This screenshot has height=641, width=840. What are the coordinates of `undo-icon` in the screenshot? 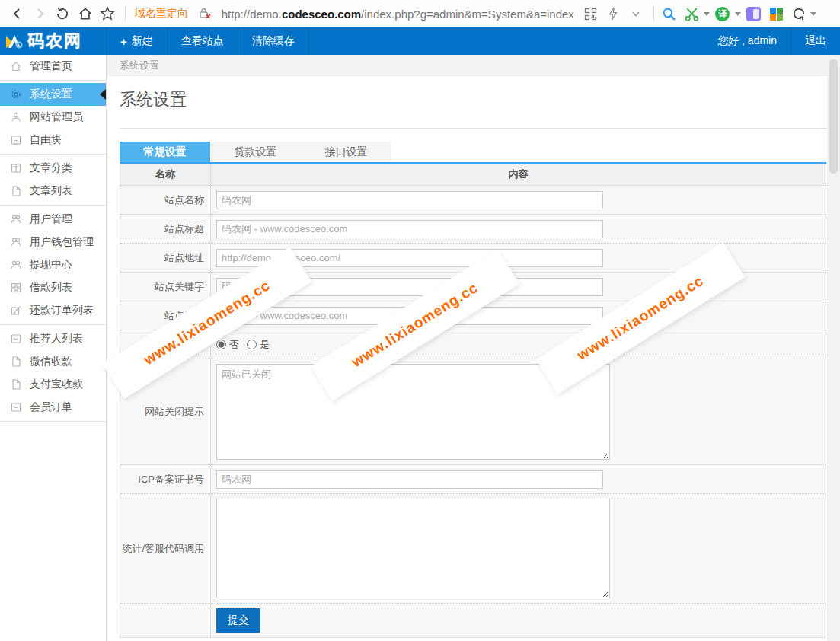 It's located at (799, 14).